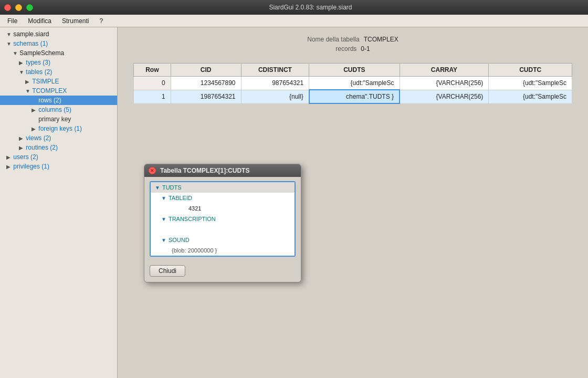 This screenshot has width=588, height=378. Describe the element at coordinates (275, 97) in the screenshot. I see `cell-row1-cdistinct: {null}` at that location.